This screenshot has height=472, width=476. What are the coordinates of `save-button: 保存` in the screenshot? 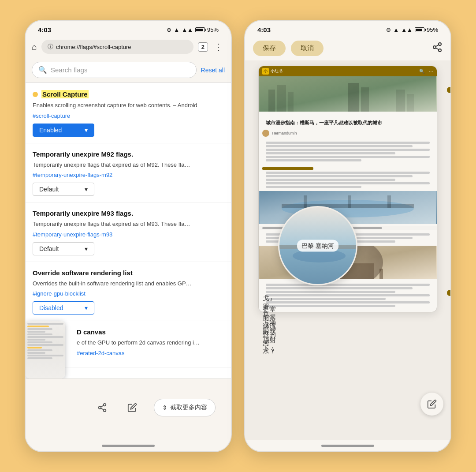 It's located at (269, 49).